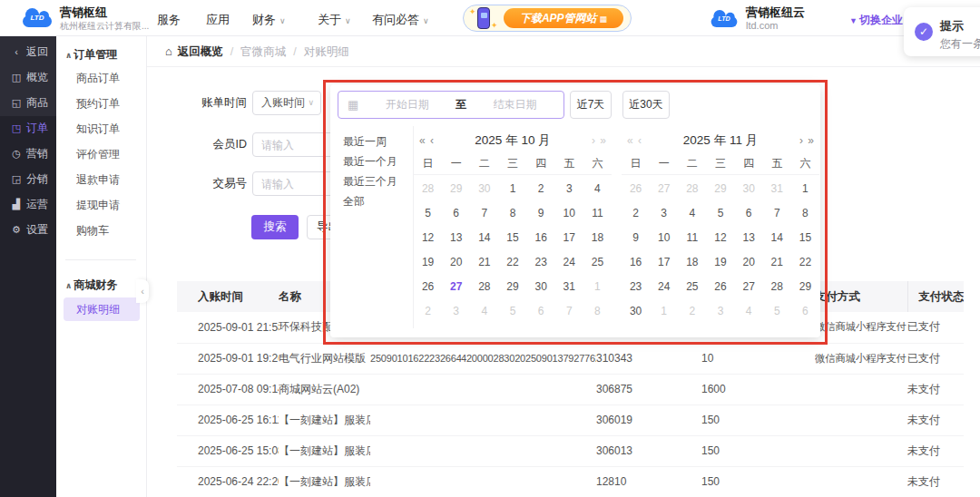 This screenshot has width=980, height=497. What do you see at coordinates (456, 312) in the screenshot?
I see `calendar-day-outside: 3` at bounding box center [456, 312].